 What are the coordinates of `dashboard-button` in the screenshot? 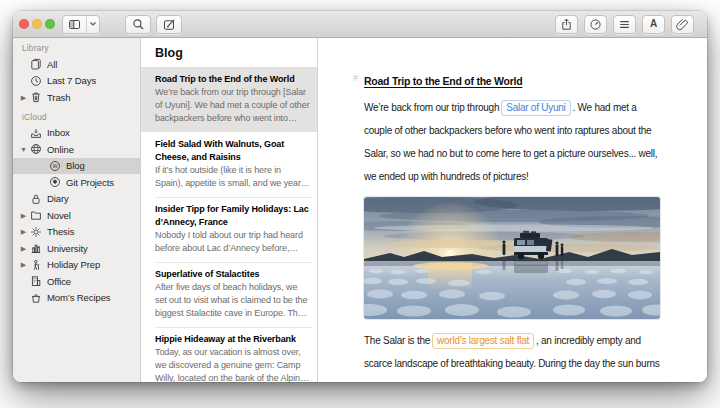 It's located at (596, 24).